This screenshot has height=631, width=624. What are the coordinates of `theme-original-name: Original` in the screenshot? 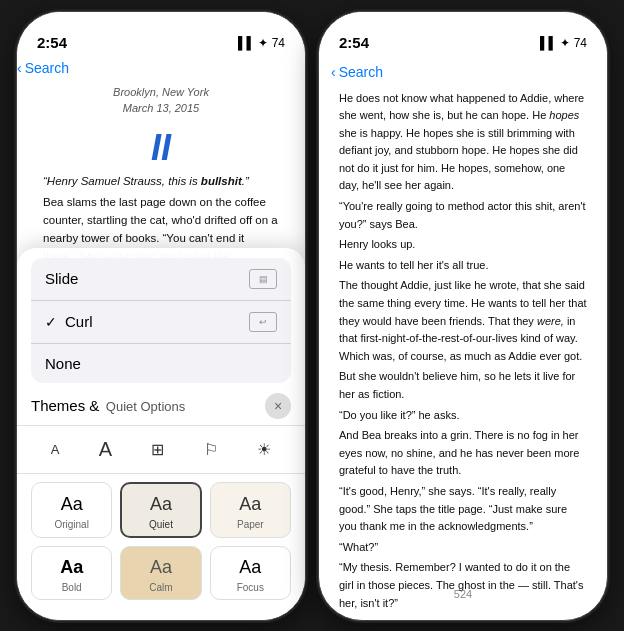 It's located at (71, 524).